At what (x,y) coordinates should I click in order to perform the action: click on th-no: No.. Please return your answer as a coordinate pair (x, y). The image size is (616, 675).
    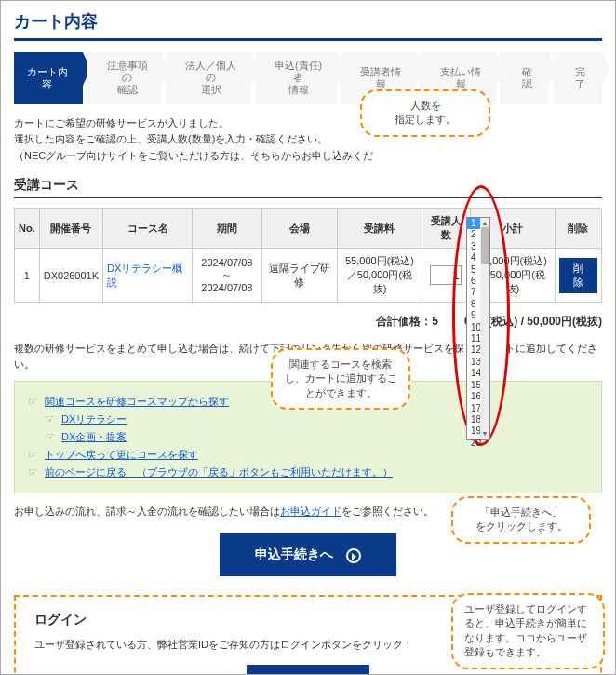
    Looking at the image, I should click on (28, 229).